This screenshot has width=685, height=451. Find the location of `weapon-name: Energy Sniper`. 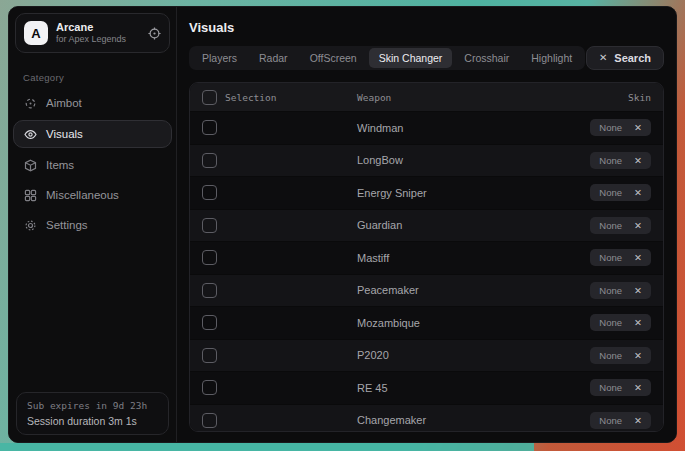

weapon-name: Energy Sniper is located at coordinates (474, 193).